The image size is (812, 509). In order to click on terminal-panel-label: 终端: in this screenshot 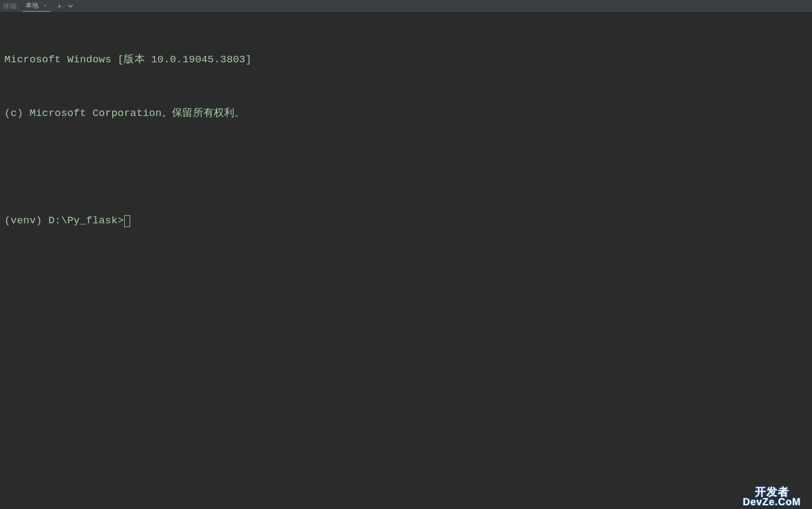, I will do `click(11, 7)`.